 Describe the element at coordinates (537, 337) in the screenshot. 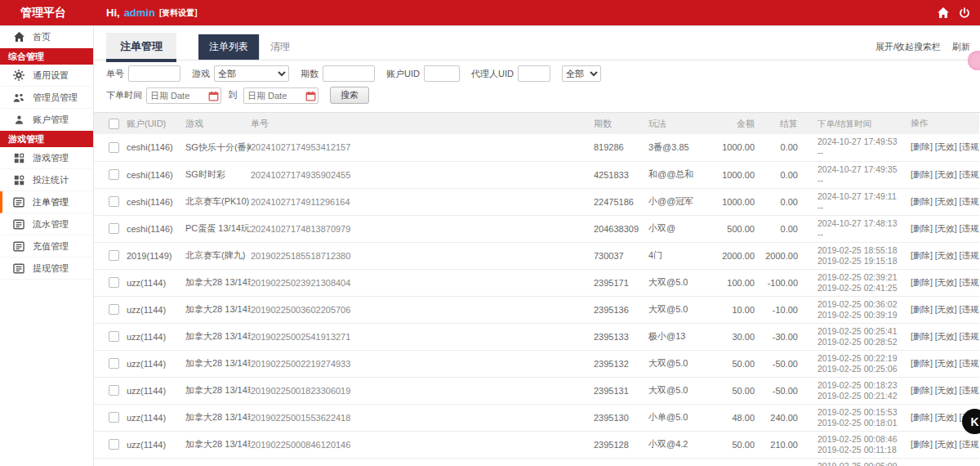

I see `table-row: uzz(1144)加拿大28 13/14玩法201902250025419132…` at that location.